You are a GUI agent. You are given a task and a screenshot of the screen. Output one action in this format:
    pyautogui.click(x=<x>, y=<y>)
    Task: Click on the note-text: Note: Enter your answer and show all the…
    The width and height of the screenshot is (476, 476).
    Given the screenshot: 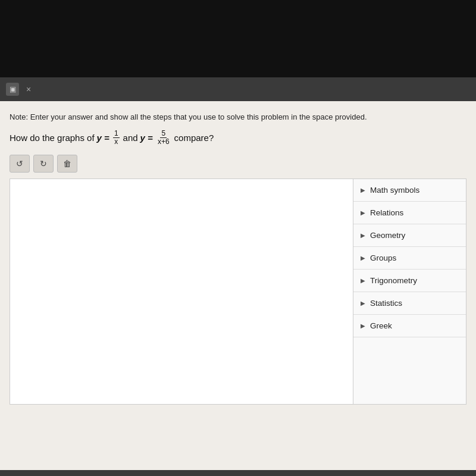 What is the action you would take?
    pyautogui.click(x=238, y=117)
    